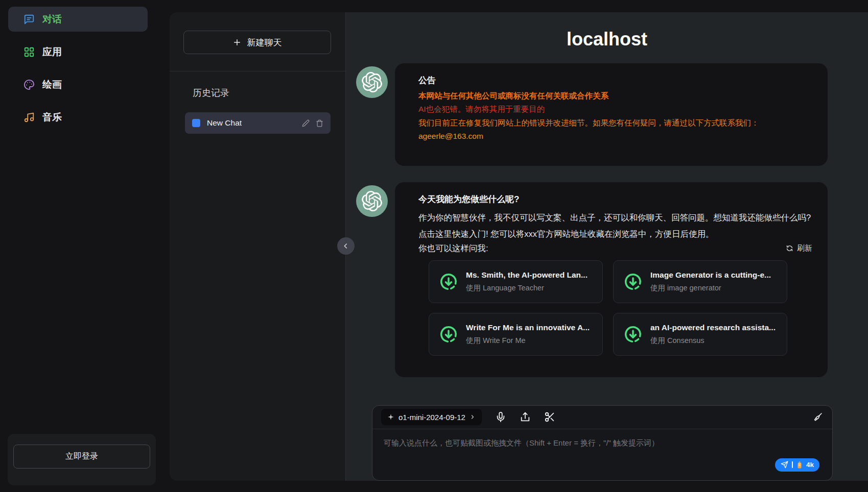  I want to click on chevron-right-icon, so click(473, 417).